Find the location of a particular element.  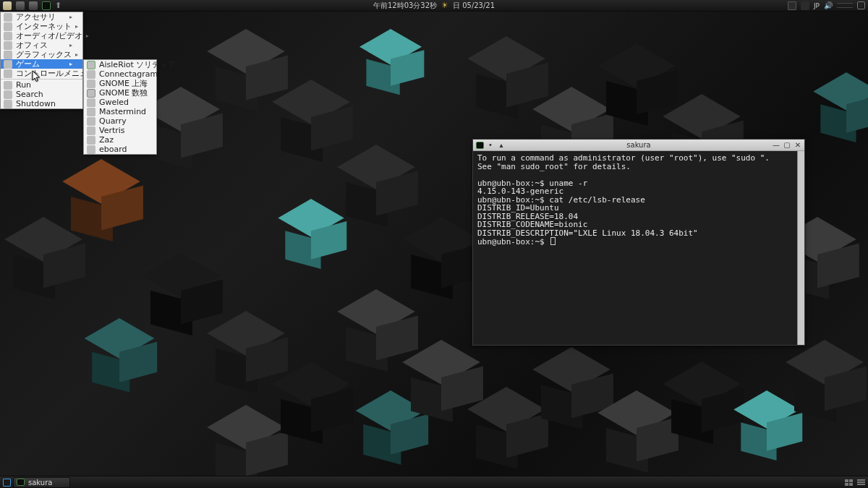

tray-volume-icon: 🔊 is located at coordinates (828, 6).